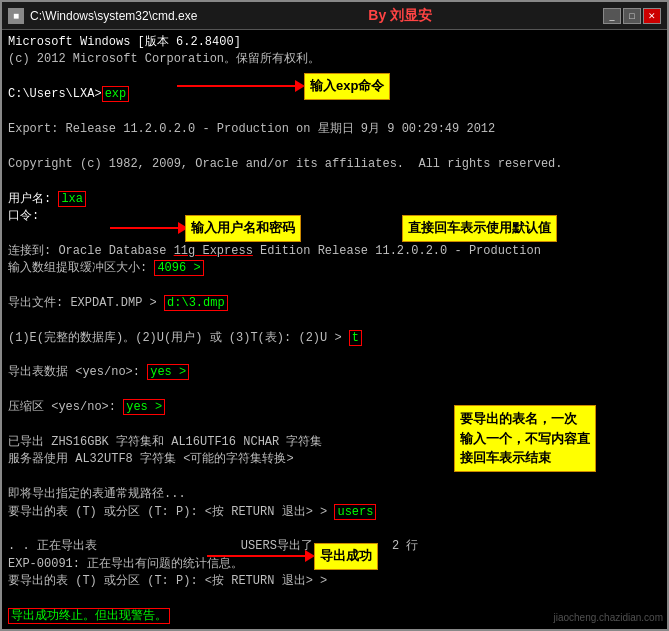 This screenshot has width=669, height=631. I want to click on line-8: Copyright (c) 1982, 2009, Oracle and/or …, so click(334, 164).